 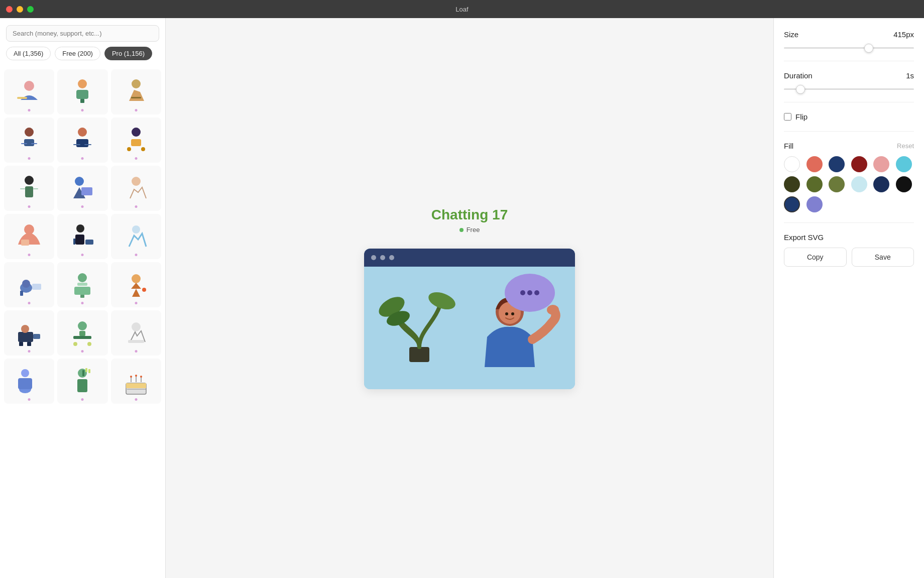 I want to click on color-swatch-lavender, so click(x=815, y=204).